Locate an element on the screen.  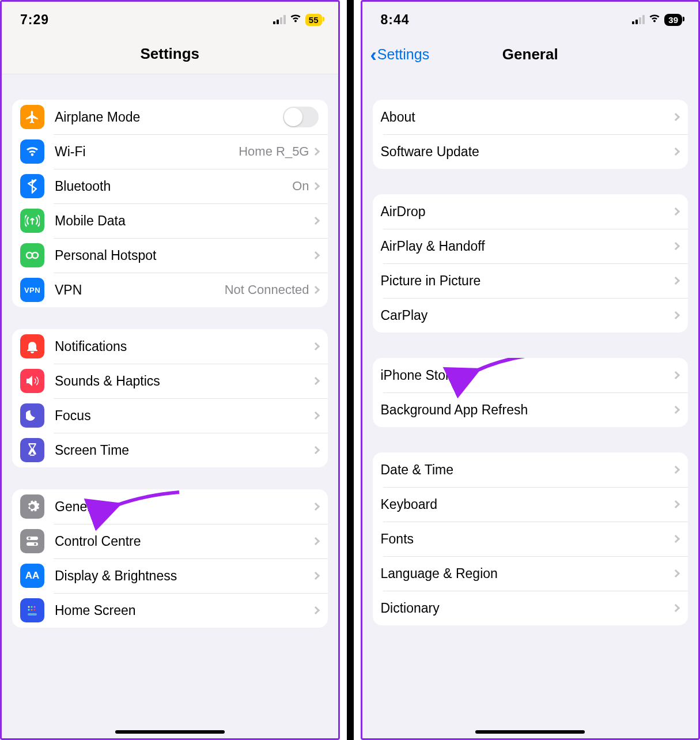
row-label: Sounds & Haptics is located at coordinates (184, 382).